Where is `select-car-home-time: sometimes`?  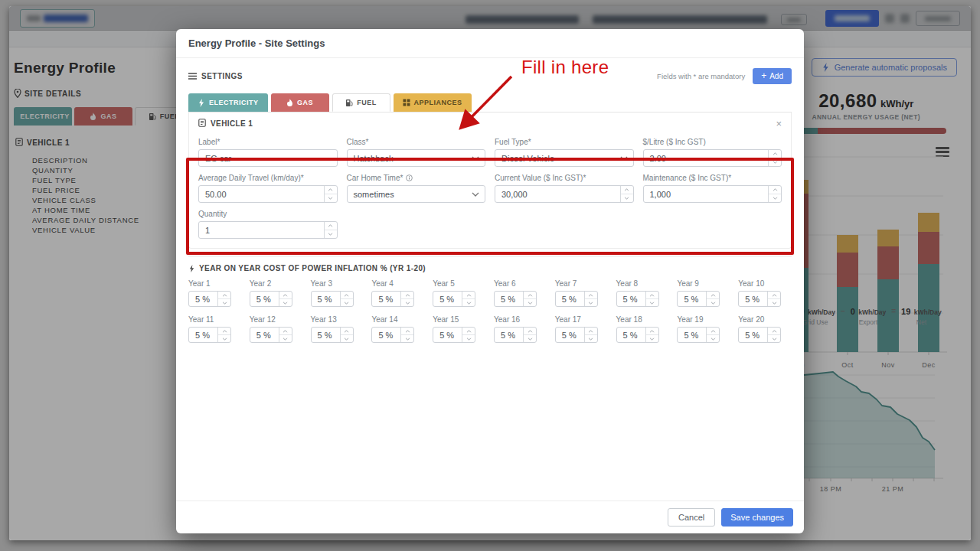
select-car-home-time: sometimes is located at coordinates (416, 194).